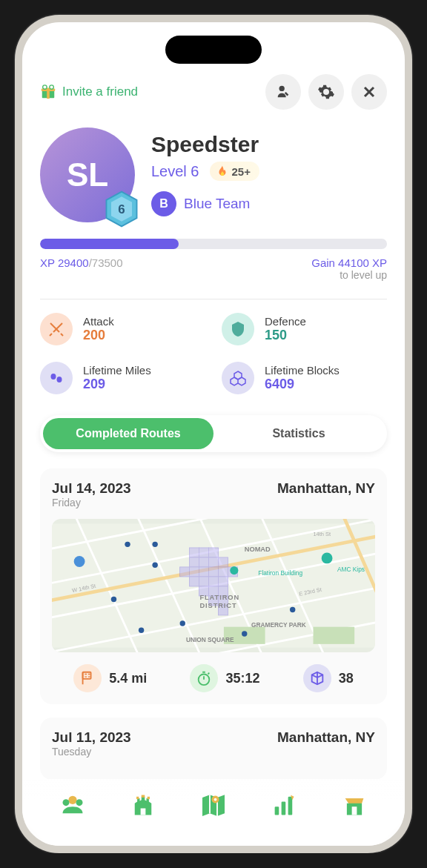  Describe the element at coordinates (219, 597) in the screenshot. I see `svg-text: FLATIRON` at that location.